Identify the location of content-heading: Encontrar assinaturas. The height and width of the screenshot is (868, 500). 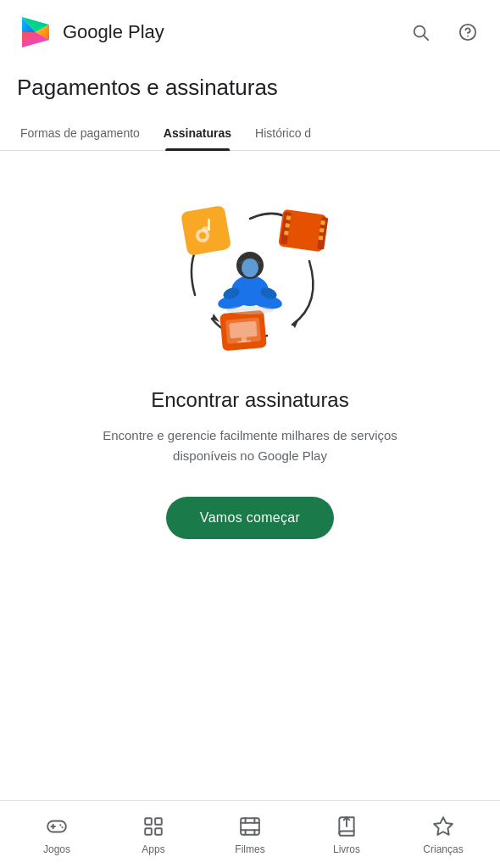
(249, 400).